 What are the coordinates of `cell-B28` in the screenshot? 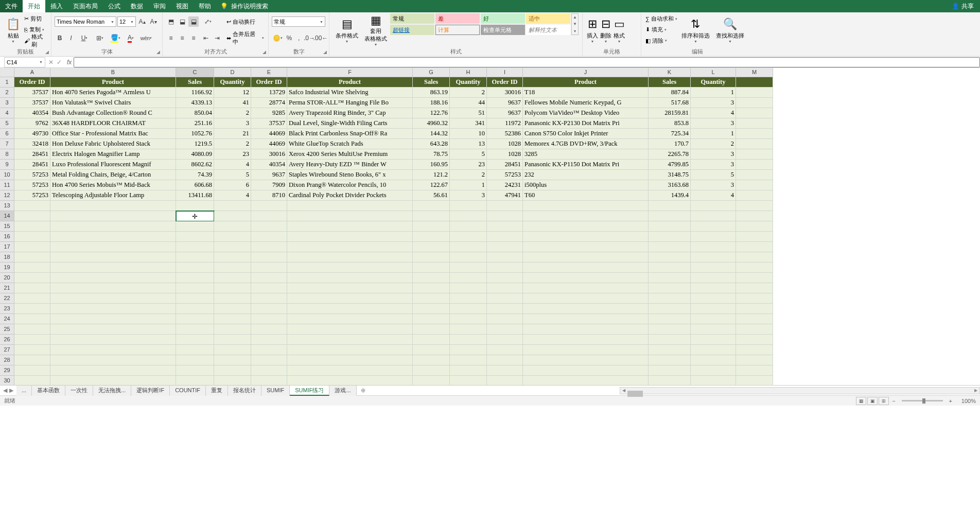 It's located at (113, 360).